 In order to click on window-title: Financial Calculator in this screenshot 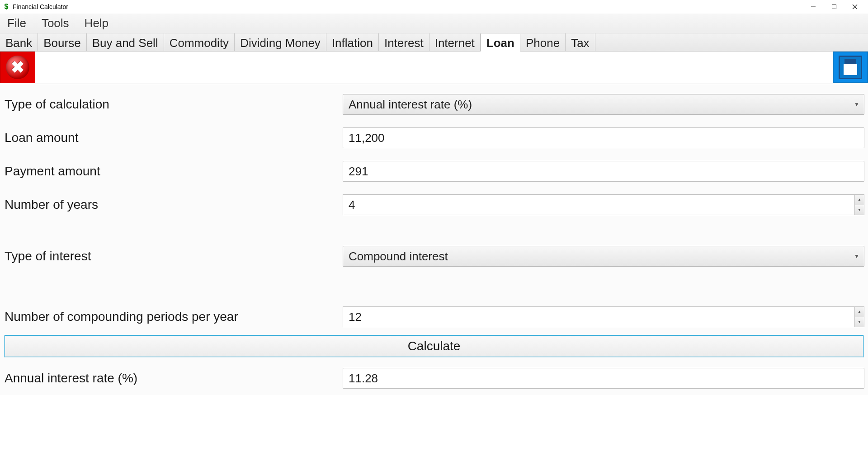, I will do `click(41, 7)`.